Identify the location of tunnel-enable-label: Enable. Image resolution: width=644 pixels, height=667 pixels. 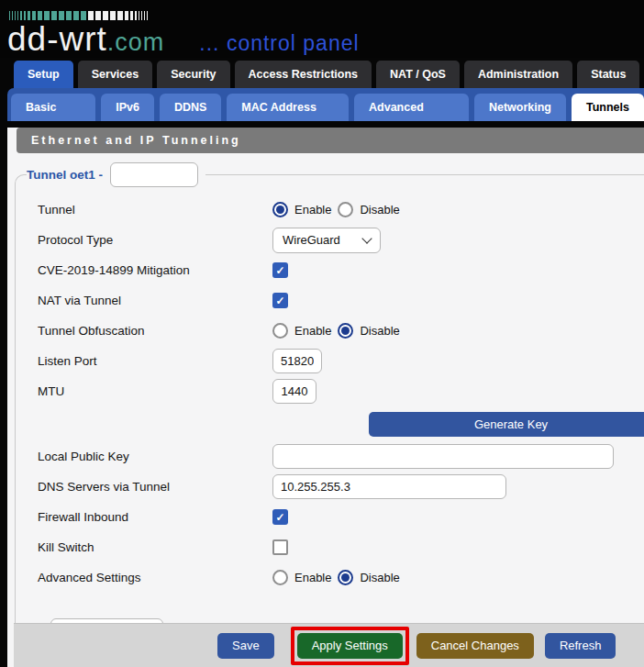
(313, 209).